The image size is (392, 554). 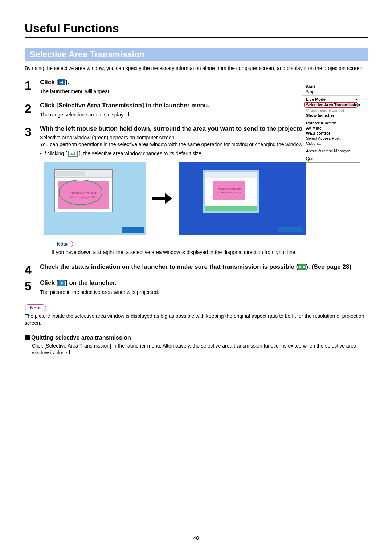 I want to click on page-title: Useful Functions, so click(x=197, y=28).